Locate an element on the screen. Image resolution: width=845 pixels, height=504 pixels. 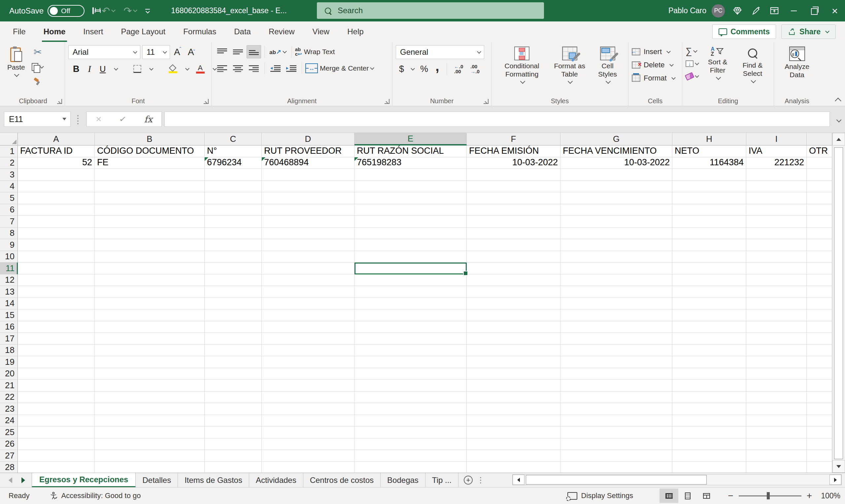
cell-I24 is located at coordinates (777, 421).